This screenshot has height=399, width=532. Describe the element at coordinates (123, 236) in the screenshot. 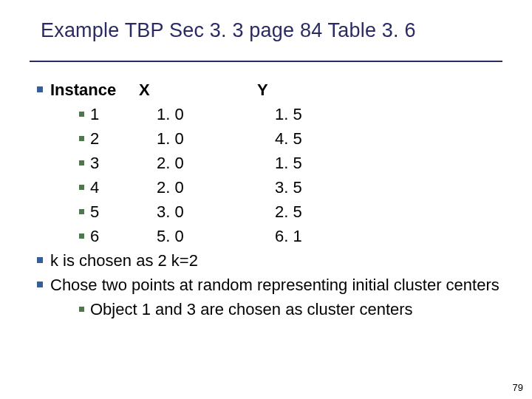

I see `cell-instance: 6` at that location.